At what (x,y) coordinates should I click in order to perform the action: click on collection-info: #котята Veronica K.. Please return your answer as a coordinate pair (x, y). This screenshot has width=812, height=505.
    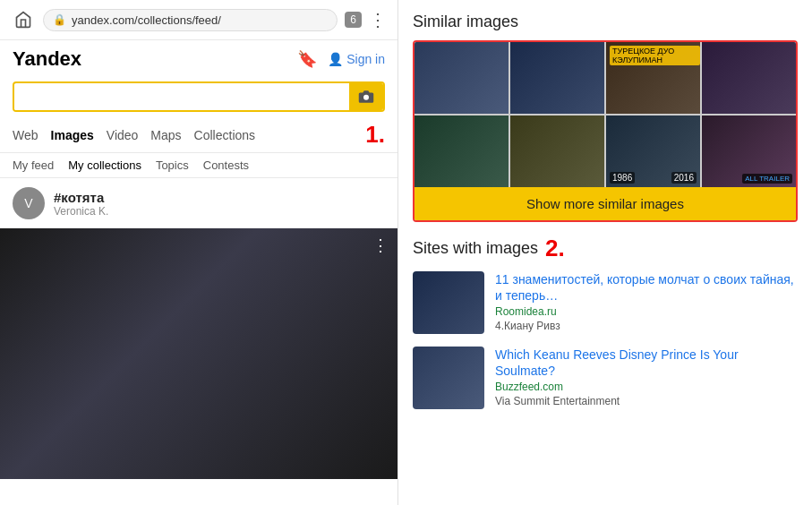
    Looking at the image, I should click on (81, 204).